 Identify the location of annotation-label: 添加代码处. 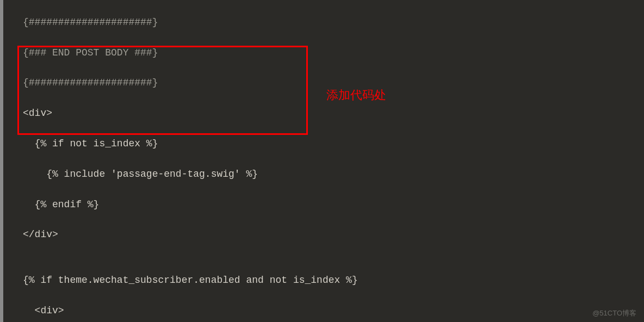
(356, 95).